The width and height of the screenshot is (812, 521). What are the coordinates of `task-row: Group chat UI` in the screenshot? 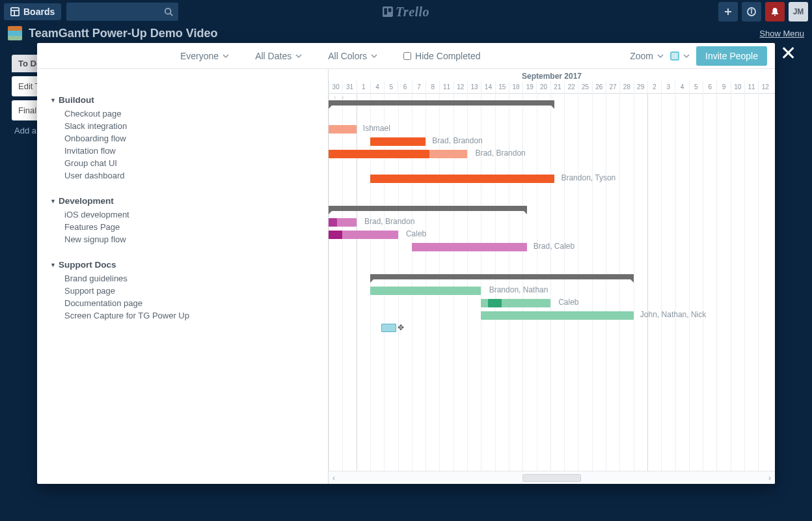 It's located at (182, 163).